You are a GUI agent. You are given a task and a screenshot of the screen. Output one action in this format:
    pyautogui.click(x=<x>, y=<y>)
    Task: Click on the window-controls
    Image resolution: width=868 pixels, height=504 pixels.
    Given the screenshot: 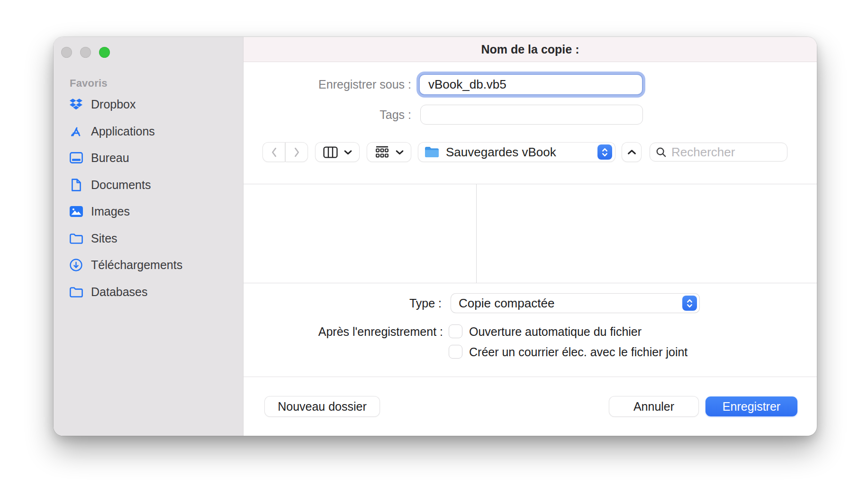 What is the action you would take?
    pyautogui.click(x=85, y=52)
    